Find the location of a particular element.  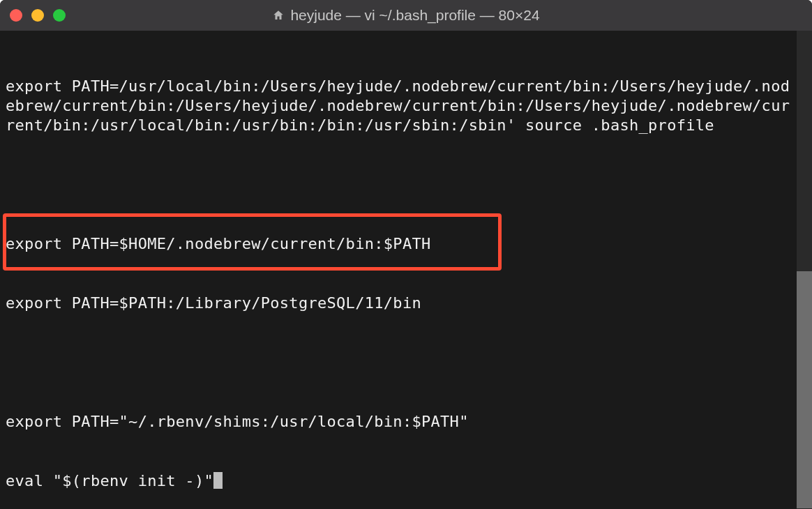

terminal-line: export PATH=/usr/local/bin:/Users/heyjud… is located at coordinates (398, 106).